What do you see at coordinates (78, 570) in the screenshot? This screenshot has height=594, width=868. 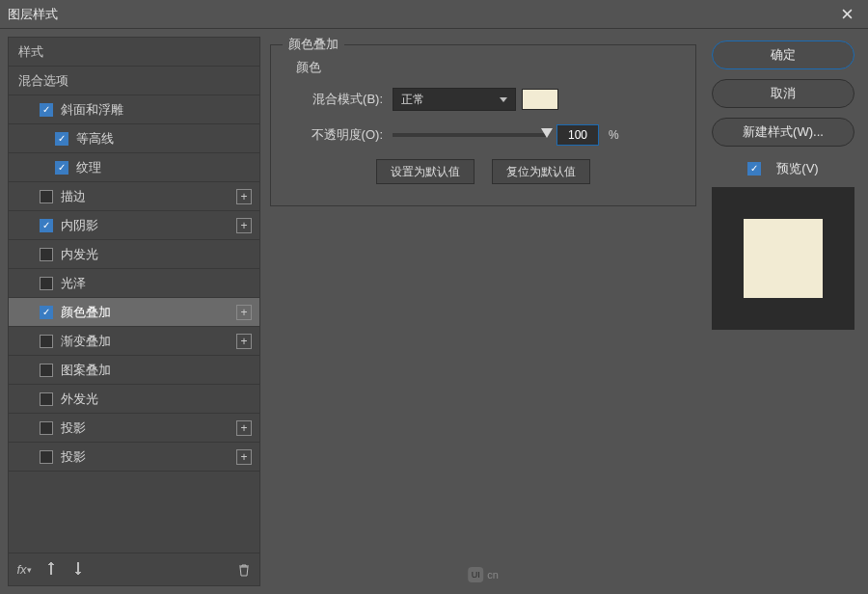 I see `arrow-down-icon: 🠗` at bounding box center [78, 570].